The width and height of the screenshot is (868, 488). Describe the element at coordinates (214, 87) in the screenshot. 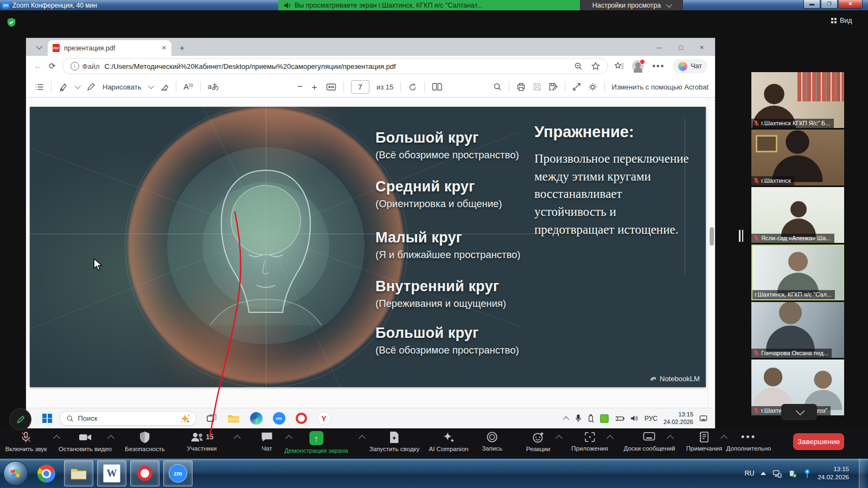

I see `translate-icon: aあ` at that location.